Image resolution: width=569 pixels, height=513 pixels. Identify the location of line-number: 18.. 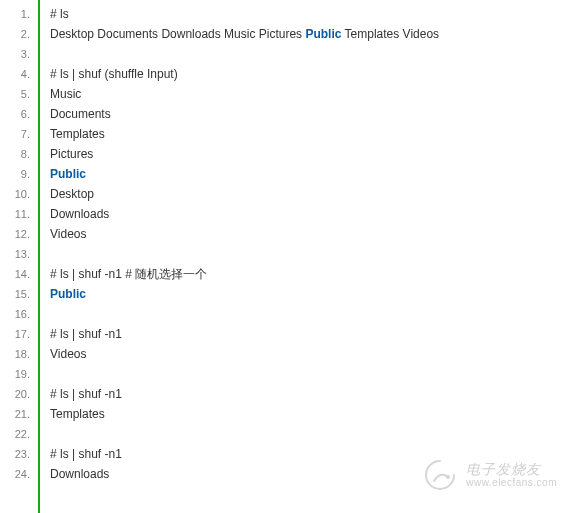
(19, 354).